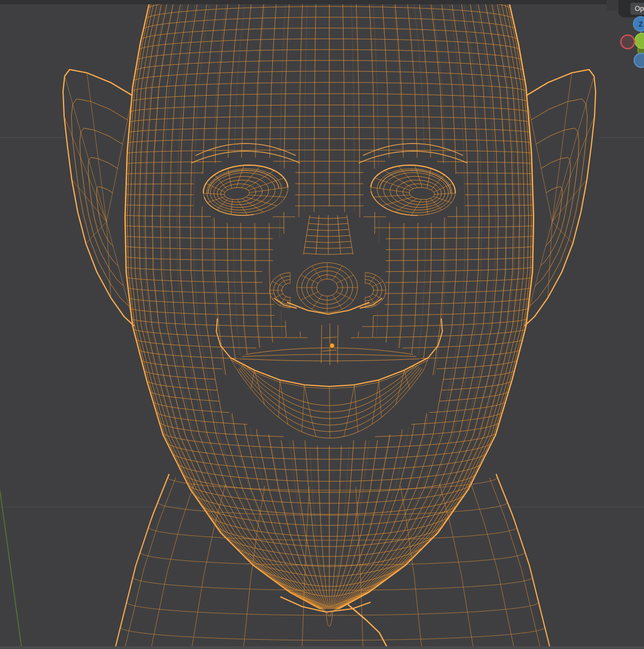  Describe the element at coordinates (637, 9) in the screenshot. I see `options-dropdown-button: Op` at that location.